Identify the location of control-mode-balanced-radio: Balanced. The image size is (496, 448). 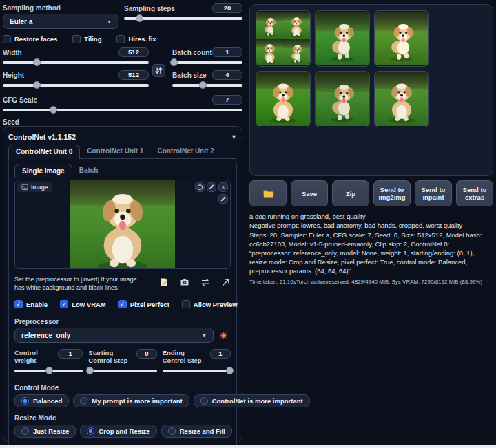
(41, 401).